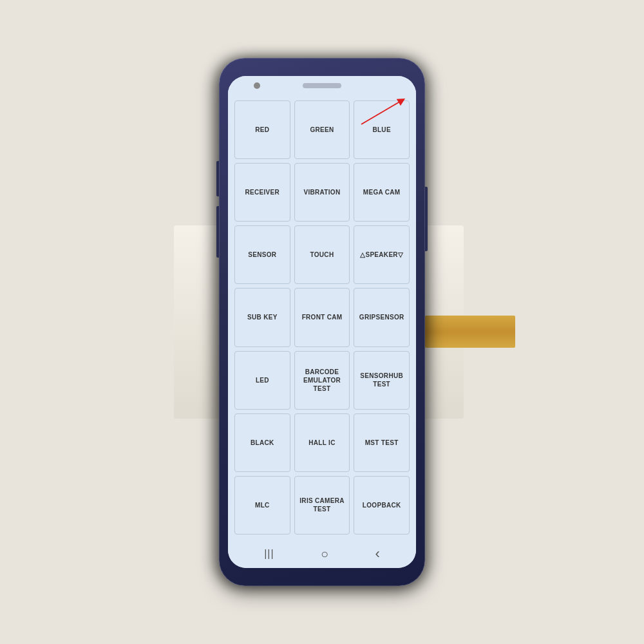  What do you see at coordinates (322, 86) in the screenshot?
I see `speaker-grille` at bounding box center [322, 86].